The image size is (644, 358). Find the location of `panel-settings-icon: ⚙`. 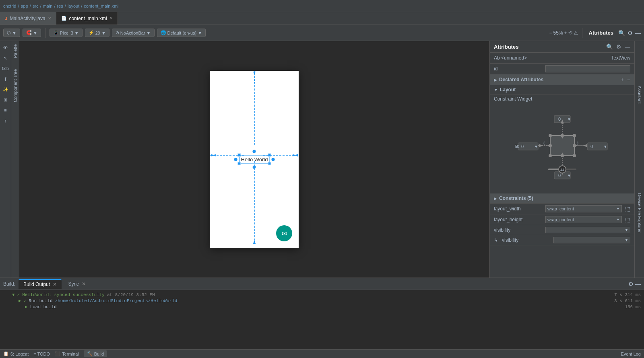

panel-settings-icon: ⚙ is located at coordinates (619, 47).